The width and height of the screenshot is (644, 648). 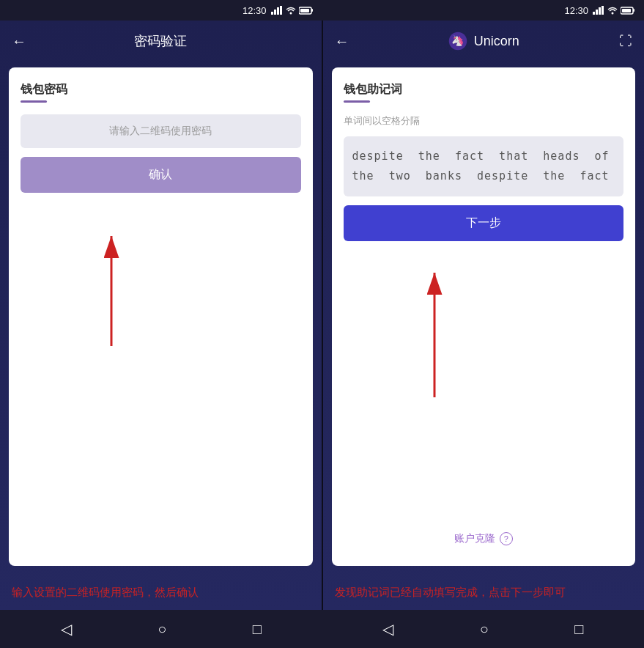 I want to click on right-annotation: 发现助记词已经自动填写完成，点击下一步即可, so click(x=484, y=592).